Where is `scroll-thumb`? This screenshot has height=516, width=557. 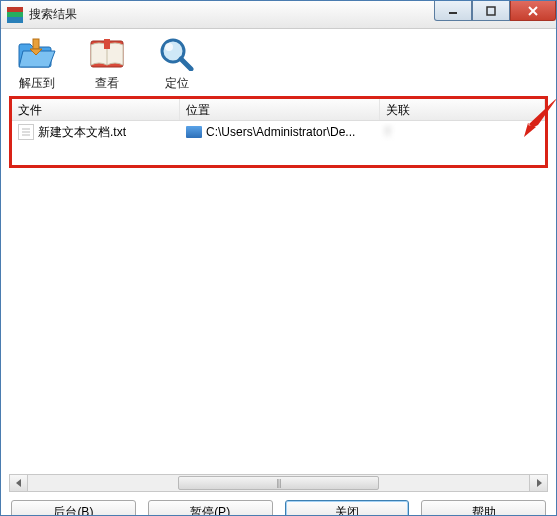 scroll-thumb is located at coordinates (278, 483).